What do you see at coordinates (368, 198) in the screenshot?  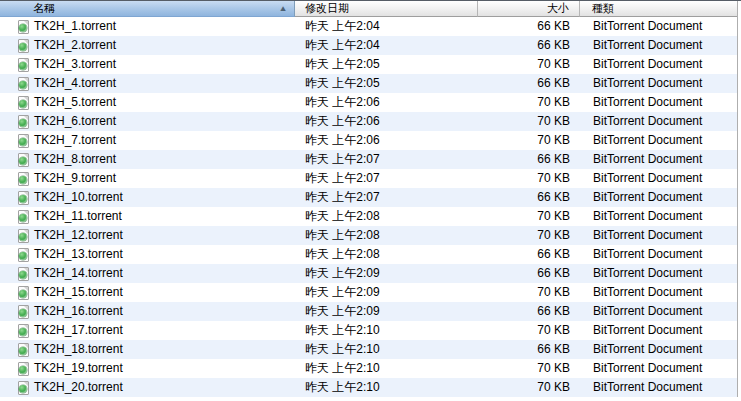 I see `file-row: TK2H_10.torrent 昨天 上午2:07 66 KB BitTorre…` at bounding box center [368, 198].